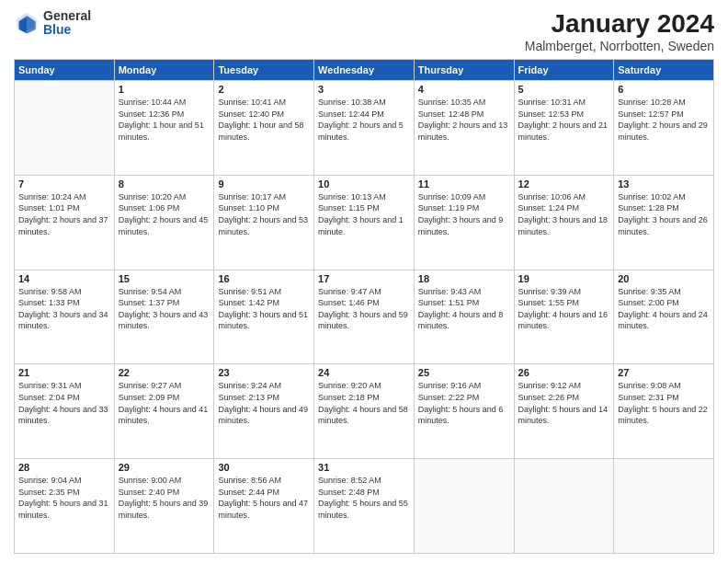 The width and height of the screenshot is (728, 563). What do you see at coordinates (64, 373) in the screenshot?
I see `day-number-21: 21` at bounding box center [64, 373].